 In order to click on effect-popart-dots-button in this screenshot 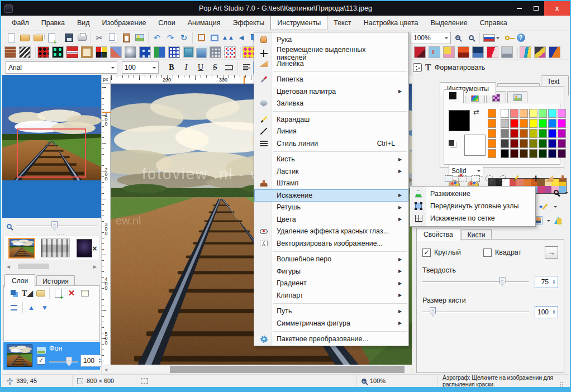, I will do `click(44, 52)`.